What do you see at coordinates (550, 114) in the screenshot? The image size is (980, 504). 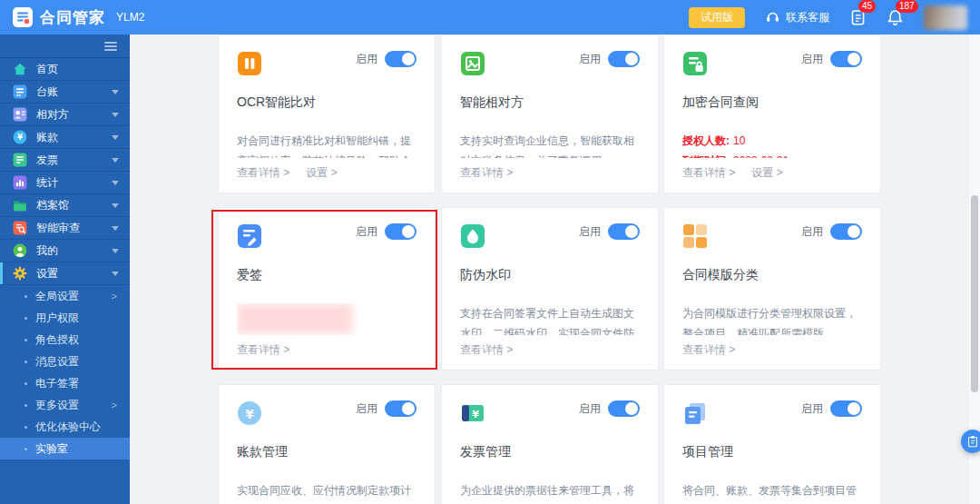 I see `feature-card-smart-counterparty: 启用智能相对方支持实时查询企业信息，智能获取相对方税务信息，并可重复调用。套餐数…` at bounding box center [550, 114].